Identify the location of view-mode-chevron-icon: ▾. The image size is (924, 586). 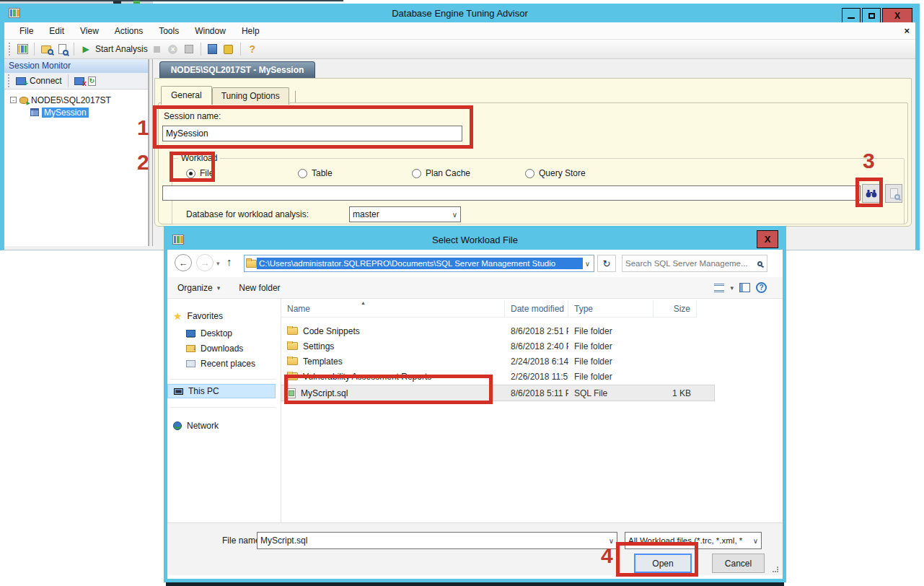
(731, 288).